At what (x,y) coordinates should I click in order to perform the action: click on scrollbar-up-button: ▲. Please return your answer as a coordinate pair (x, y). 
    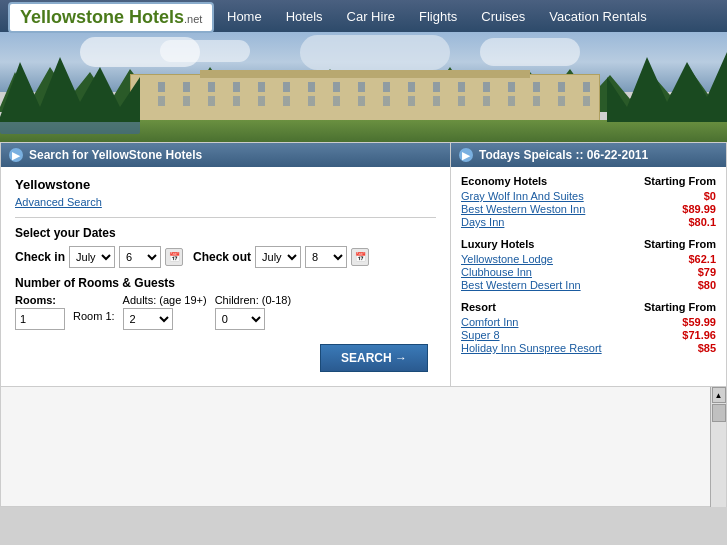
    Looking at the image, I should click on (719, 395).